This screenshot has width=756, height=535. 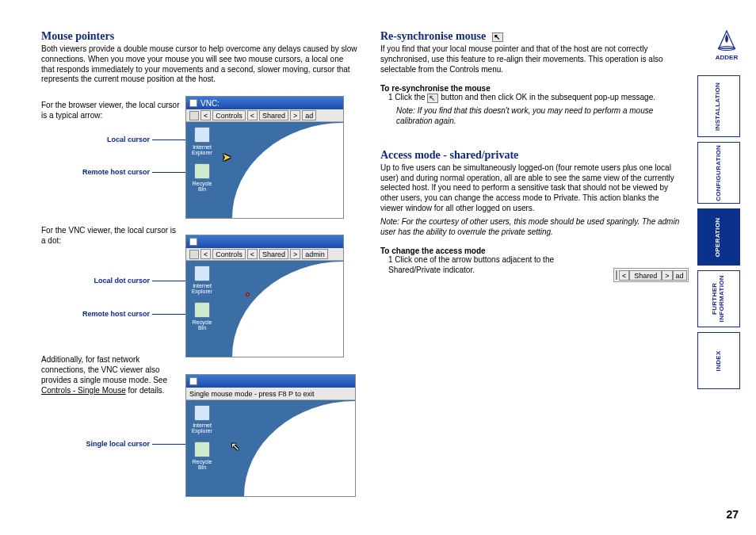 I want to click on vnc-toolbar: < Controls < Shared > ad, so click(x=265, y=116).